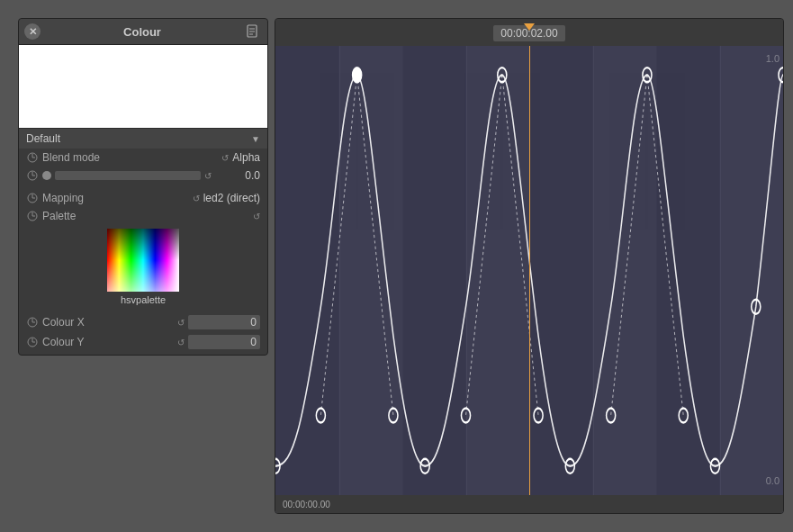  What do you see at coordinates (32, 158) in the screenshot?
I see `clock-icon-blend` at bounding box center [32, 158].